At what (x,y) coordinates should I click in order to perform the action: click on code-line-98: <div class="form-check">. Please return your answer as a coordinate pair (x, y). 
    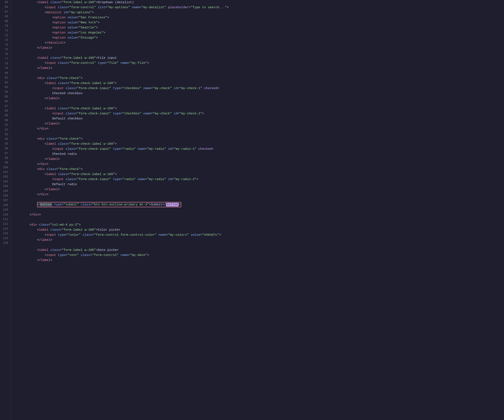
    Looking at the image, I should click on (259, 169).